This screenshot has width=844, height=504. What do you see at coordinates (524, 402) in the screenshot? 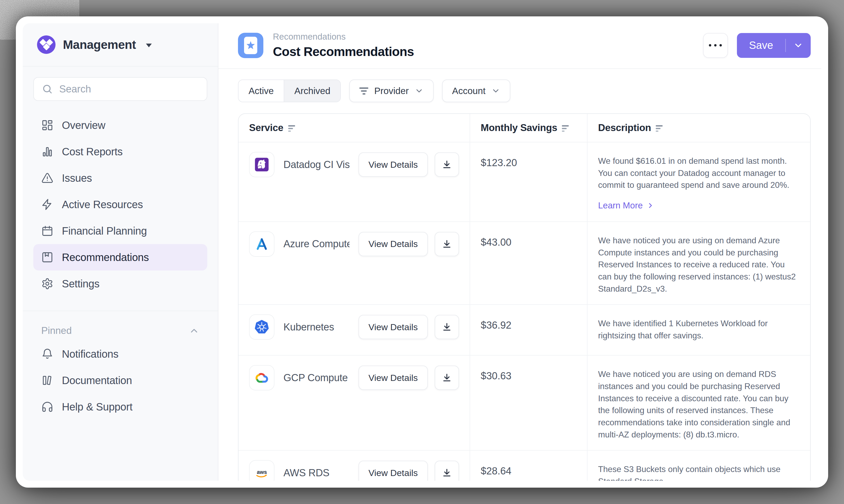
I see `table-row: GCP Compute View Details $30.63 We have …` at bounding box center [524, 402].